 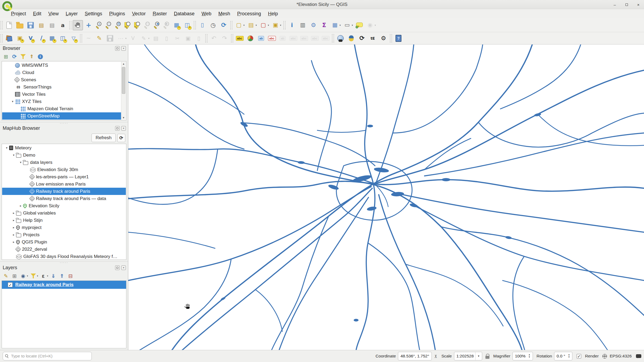 What do you see at coordinates (213, 25) in the screenshot?
I see `temporal-controller-button: ◷` at bounding box center [213, 25].